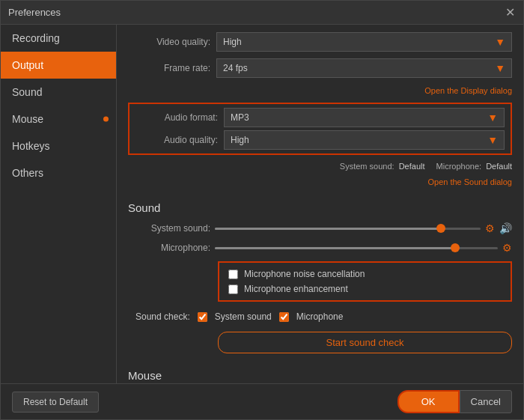  I want to click on microphone-status: Microphone: Default, so click(475, 166).